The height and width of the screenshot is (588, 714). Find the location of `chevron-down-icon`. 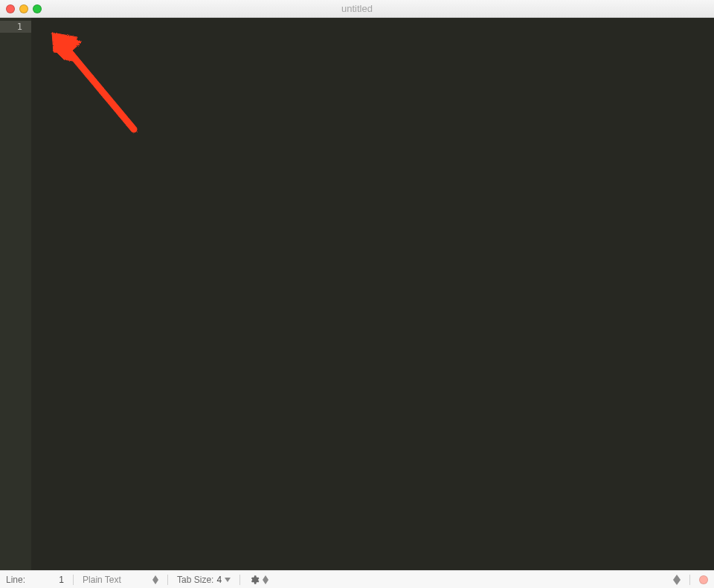

chevron-down-icon is located at coordinates (228, 580).